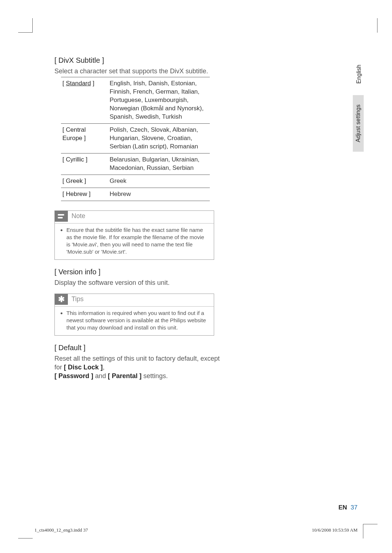 This screenshot has width=392, height=553. I want to click on footer-right: 10/6/2008 10:53:59 AM, so click(335, 530).